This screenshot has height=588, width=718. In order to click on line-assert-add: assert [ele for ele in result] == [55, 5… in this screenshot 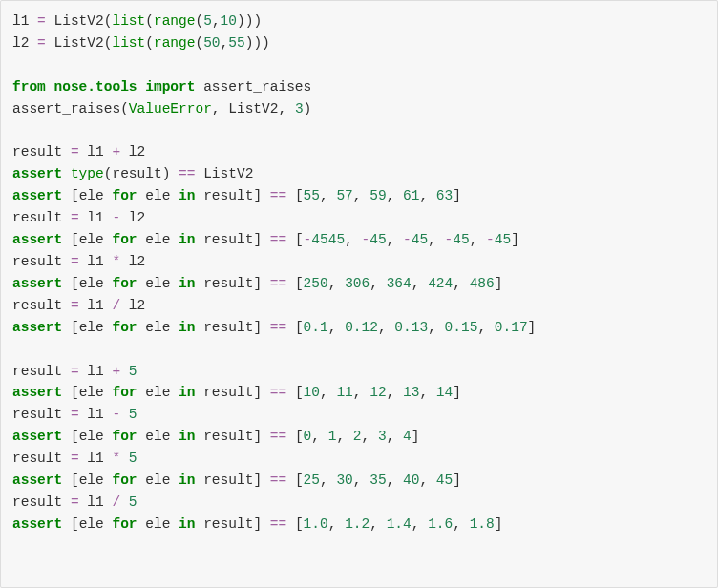, I will do `click(237, 196)`.